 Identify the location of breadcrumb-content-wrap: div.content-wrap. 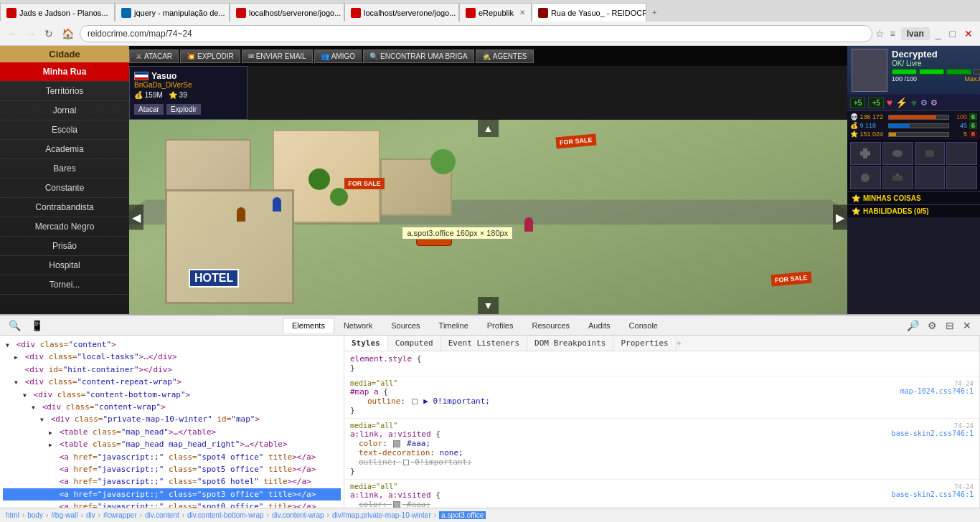
(298, 515).